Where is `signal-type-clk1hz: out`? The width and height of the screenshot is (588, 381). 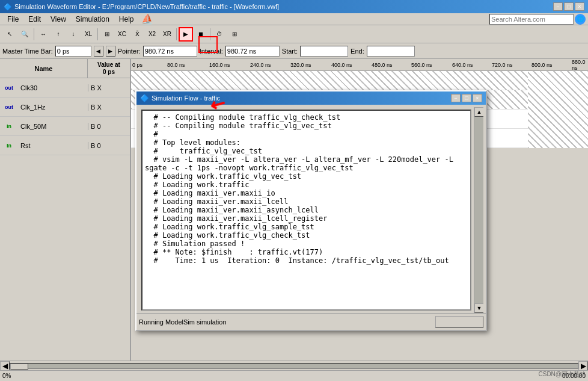
signal-type-clk1hz: out is located at coordinates (9, 107).